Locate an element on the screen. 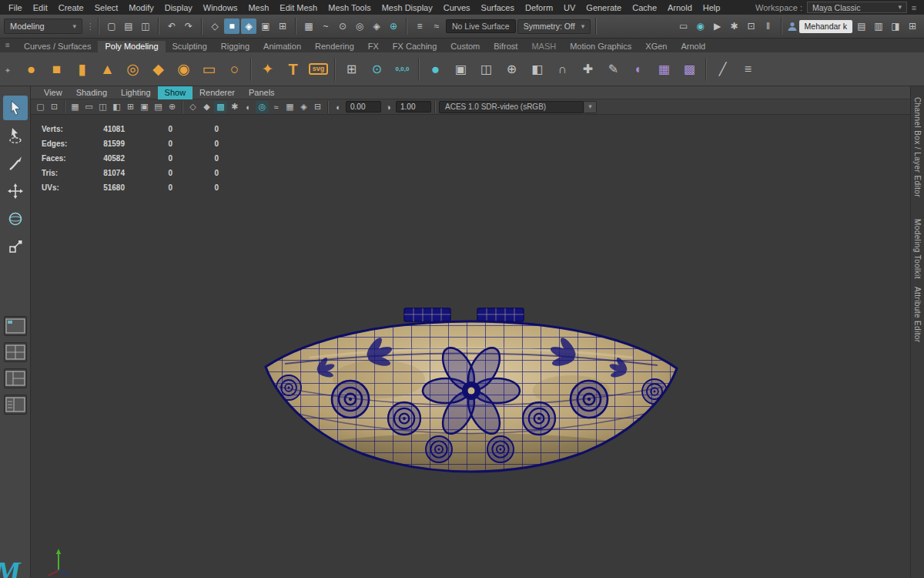  display-render-globals-icon: ⊡ is located at coordinates (752, 26).